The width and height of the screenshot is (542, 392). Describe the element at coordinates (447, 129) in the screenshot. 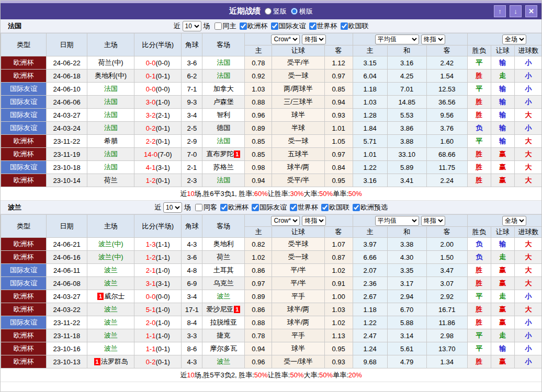

I see `avg-away-cell: 3.76` at that location.